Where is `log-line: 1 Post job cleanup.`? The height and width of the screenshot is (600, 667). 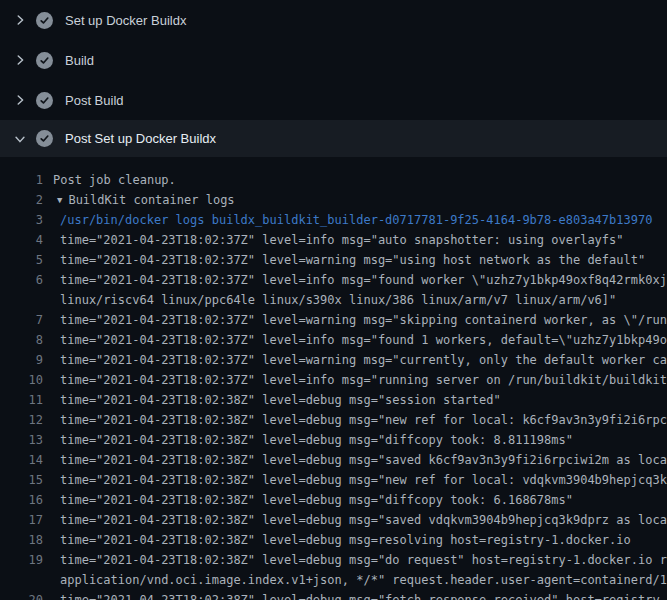 log-line: 1 Post job cleanup. is located at coordinates (334, 180).